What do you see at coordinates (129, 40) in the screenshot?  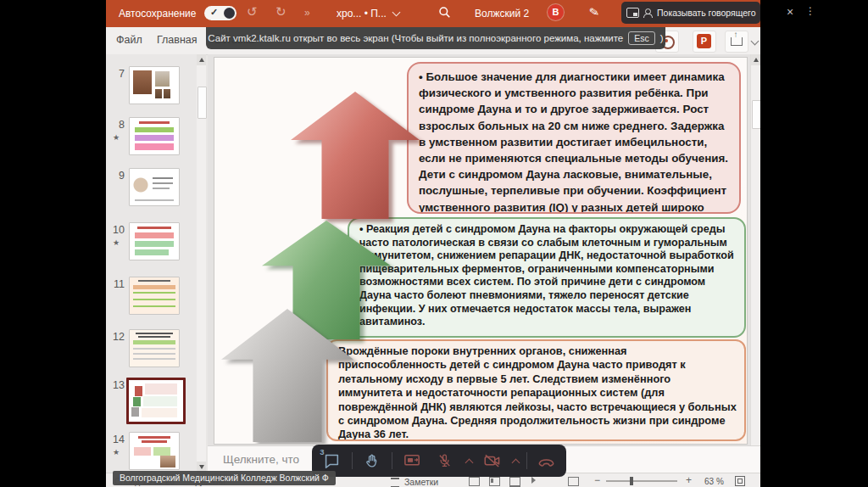 I see `tab-file: Файл` at bounding box center [129, 40].